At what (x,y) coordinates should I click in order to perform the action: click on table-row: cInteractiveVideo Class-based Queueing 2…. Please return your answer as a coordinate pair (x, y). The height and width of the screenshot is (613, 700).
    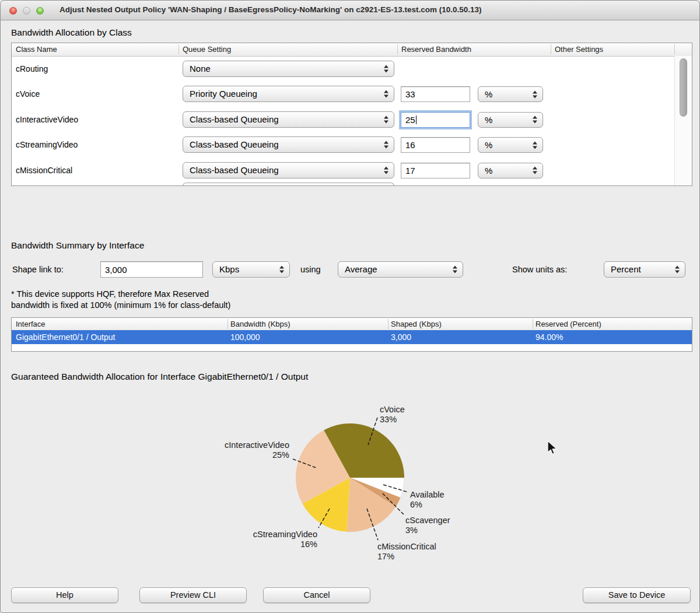
    Looking at the image, I should click on (343, 120).